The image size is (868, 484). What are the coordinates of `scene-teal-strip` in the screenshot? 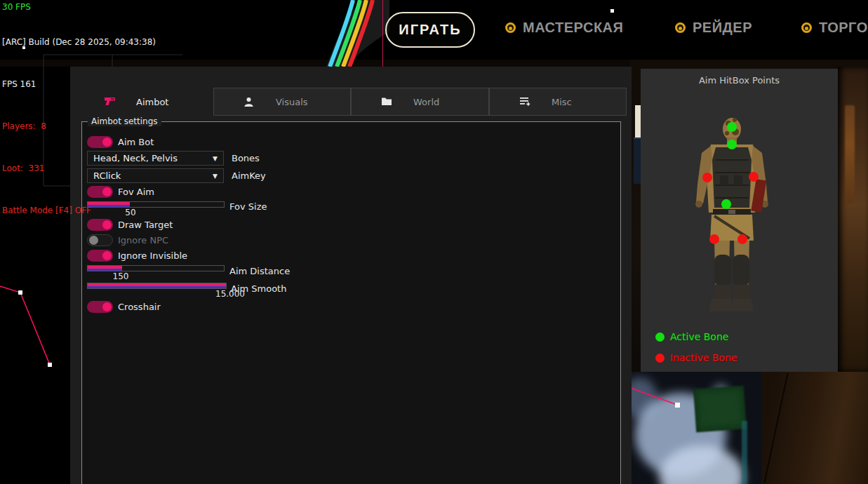 It's located at (745, 452).